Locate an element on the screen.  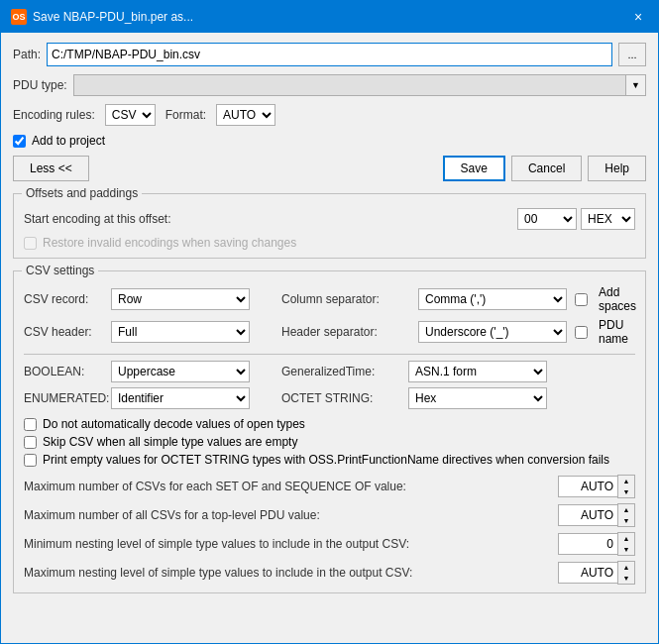
enumerated-select: Identifier is located at coordinates (180, 398).